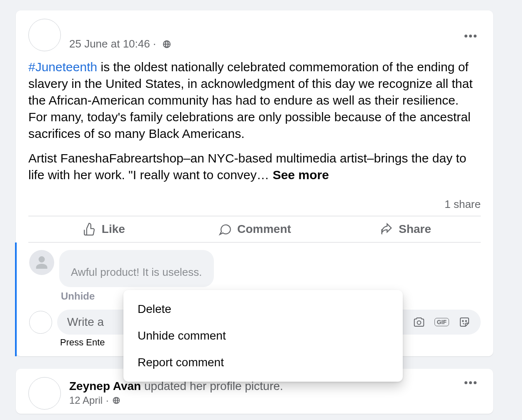 This screenshot has width=522, height=420. What do you see at coordinates (415, 229) in the screenshot?
I see `share-label: Share` at bounding box center [415, 229].